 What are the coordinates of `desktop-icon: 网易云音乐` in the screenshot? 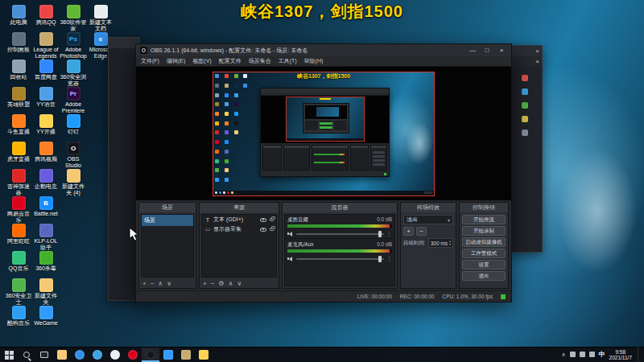 It's located at (19, 210).